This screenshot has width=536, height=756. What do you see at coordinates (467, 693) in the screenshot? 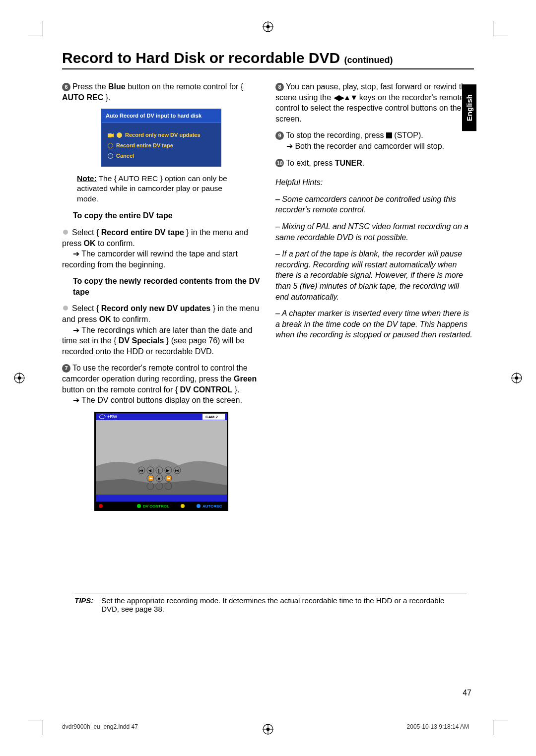
I see `page-number: 47` at bounding box center [467, 693].